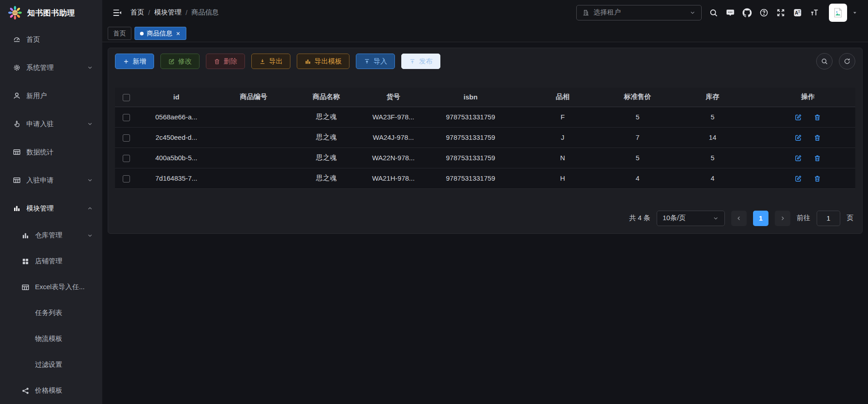 Image resolution: width=868 pixels, height=404 pixels. I want to click on translate-icon: A文, so click(798, 13).